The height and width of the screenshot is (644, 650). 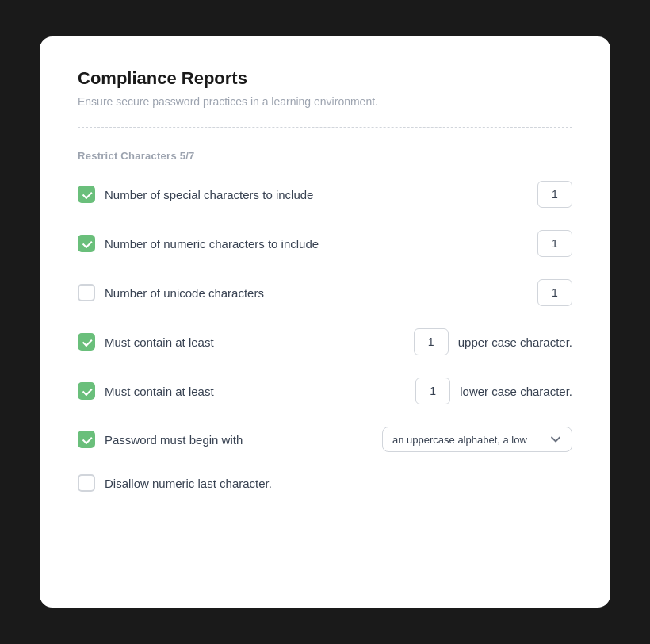 I want to click on option-label-uppercase: Must contain at least, so click(x=254, y=343).